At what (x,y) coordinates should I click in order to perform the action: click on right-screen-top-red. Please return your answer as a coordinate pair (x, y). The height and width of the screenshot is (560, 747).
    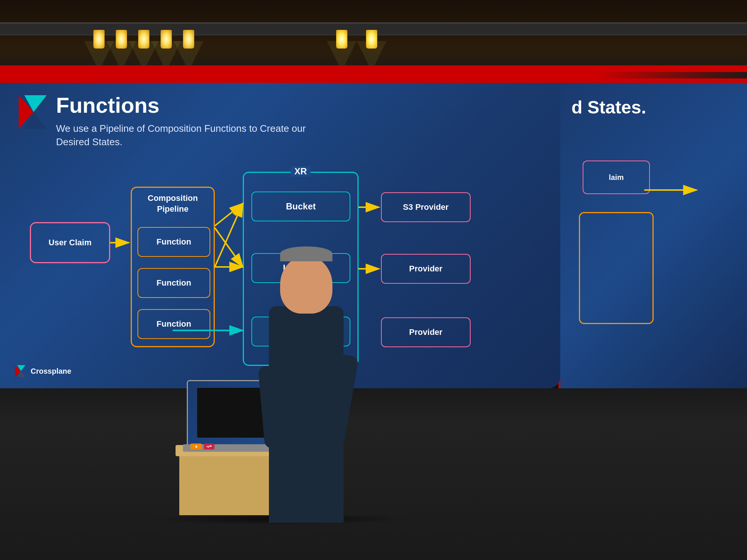
    Looking at the image, I should click on (654, 81).